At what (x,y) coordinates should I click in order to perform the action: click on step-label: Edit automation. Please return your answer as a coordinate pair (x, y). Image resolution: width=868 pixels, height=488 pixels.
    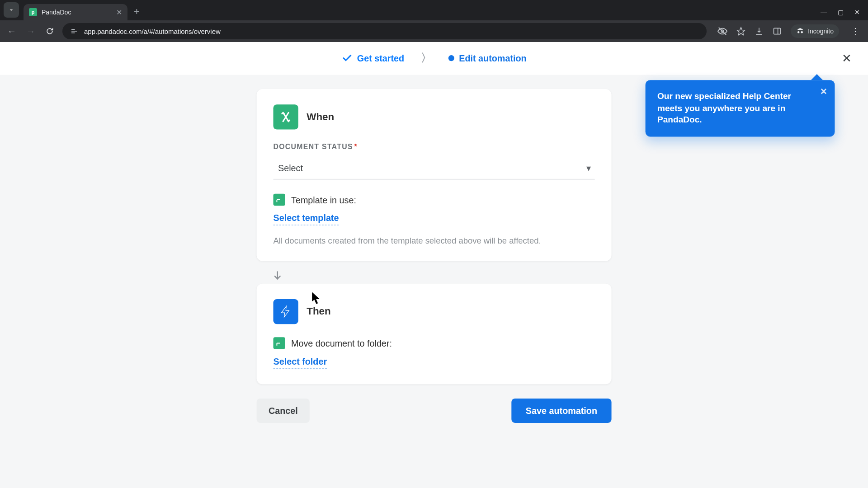
    Looking at the image, I should click on (493, 58).